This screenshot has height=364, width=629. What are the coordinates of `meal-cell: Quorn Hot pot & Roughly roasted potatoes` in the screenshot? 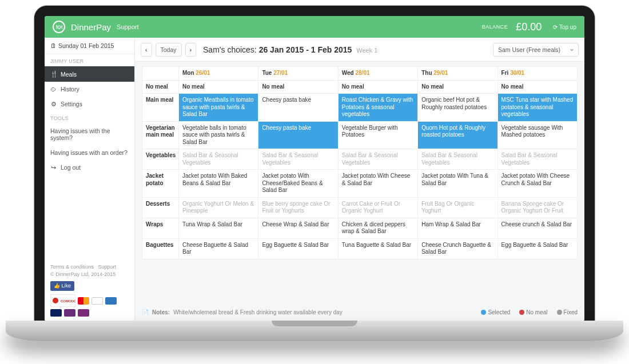 It's located at (457, 135).